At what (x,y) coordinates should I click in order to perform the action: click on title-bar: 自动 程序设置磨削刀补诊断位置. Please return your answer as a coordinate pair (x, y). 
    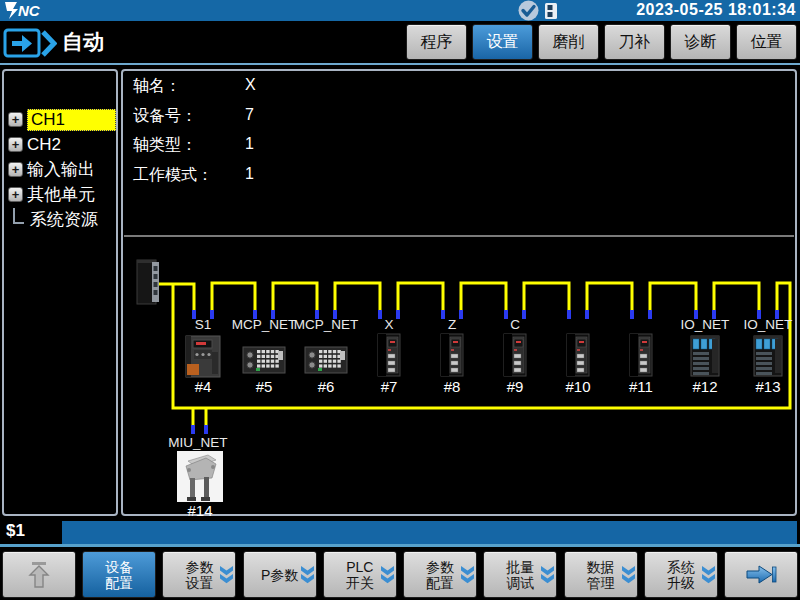
    Looking at the image, I should click on (400, 43).